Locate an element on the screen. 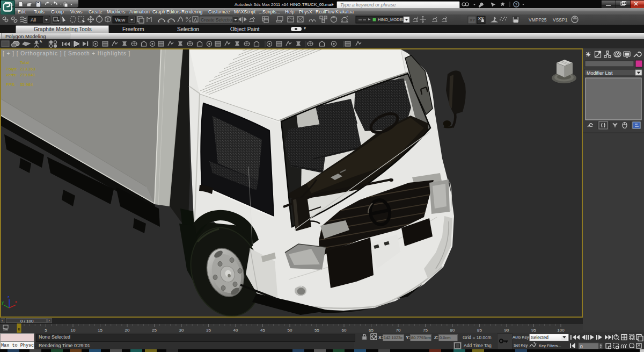 This screenshot has width=644, height=352. svg-text: All is located at coordinates (33, 20).